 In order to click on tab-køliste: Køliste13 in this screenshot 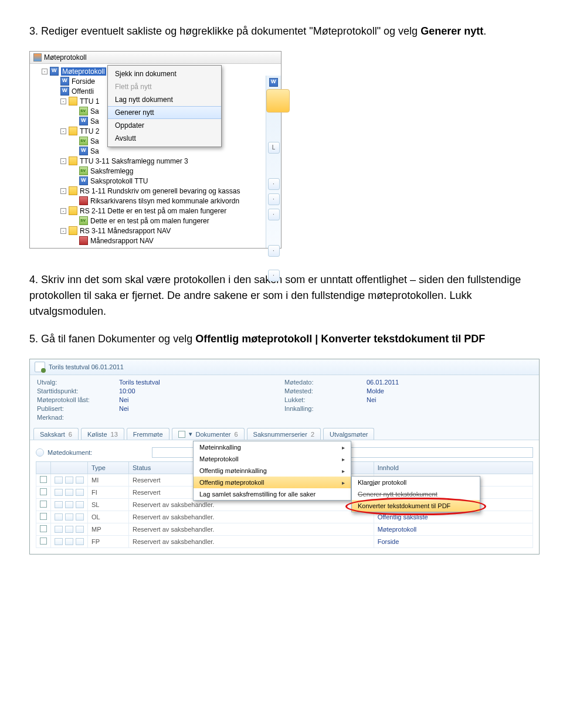, I will do `click(103, 434)`.